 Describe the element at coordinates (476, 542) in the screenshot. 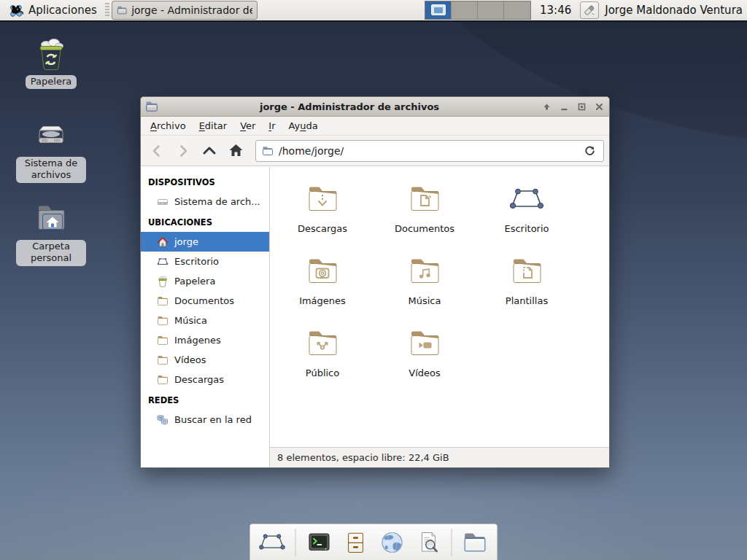

I see `blue-folder-icon` at that location.